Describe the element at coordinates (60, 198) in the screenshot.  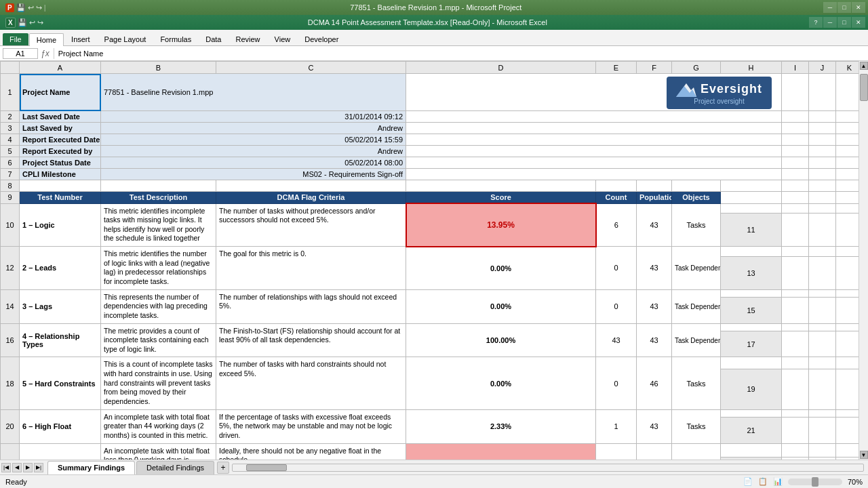
I see `header-test-number: Test Number` at that location.